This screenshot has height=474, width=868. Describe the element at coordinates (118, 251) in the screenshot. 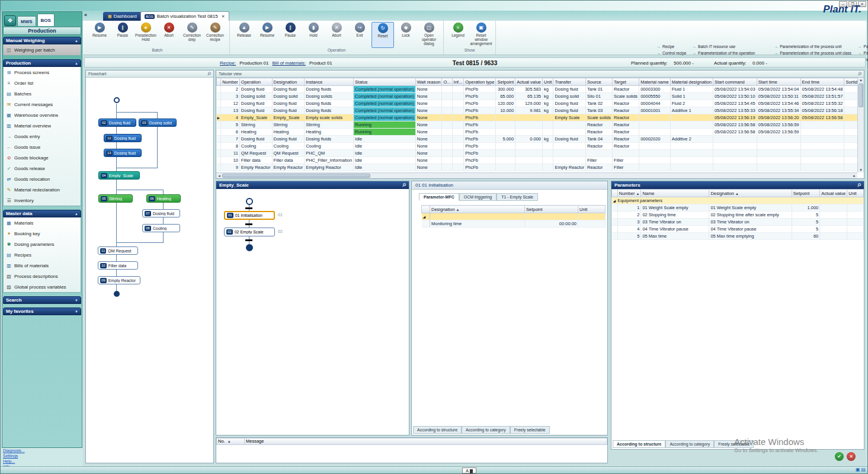

I see `flow-node-11-qm-request: 11QM Request` at that location.